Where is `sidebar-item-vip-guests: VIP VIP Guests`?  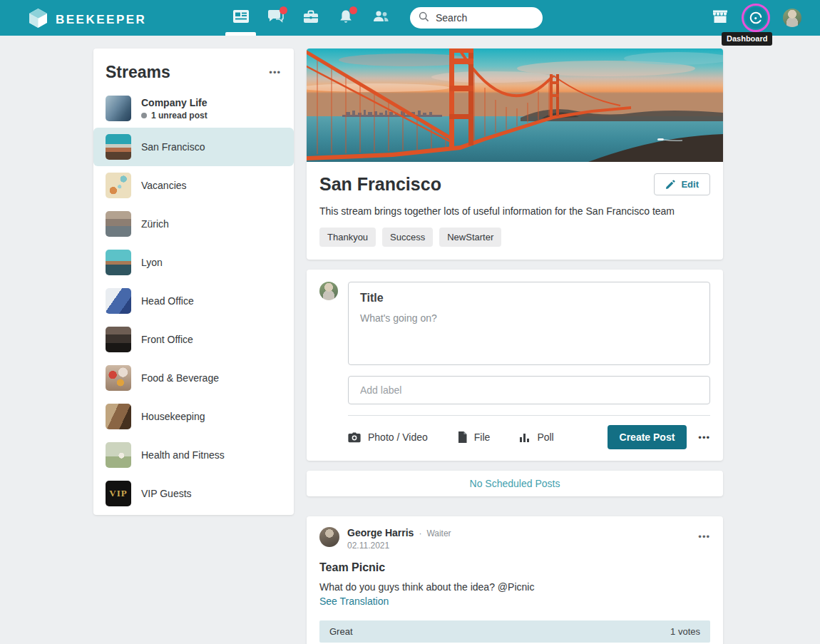 sidebar-item-vip-guests: VIP VIP Guests is located at coordinates (194, 494).